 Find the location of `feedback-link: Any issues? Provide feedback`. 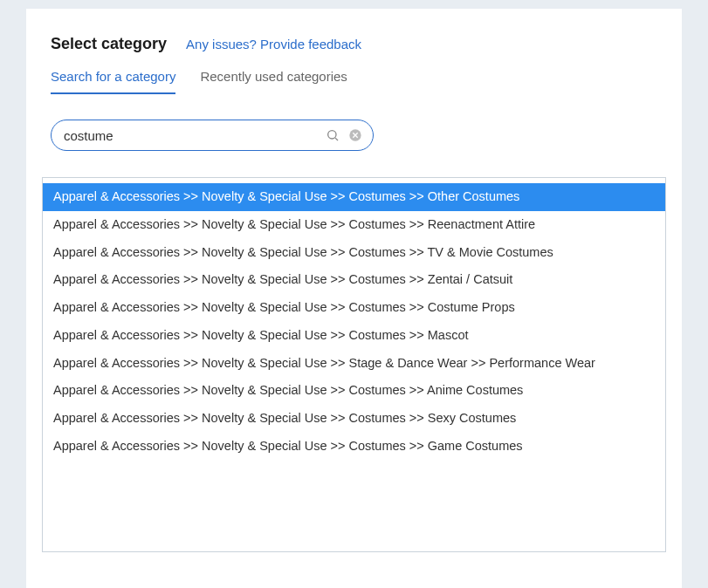

feedback-link: Any issues? Provide feedback is located at coordinates (274, 44).